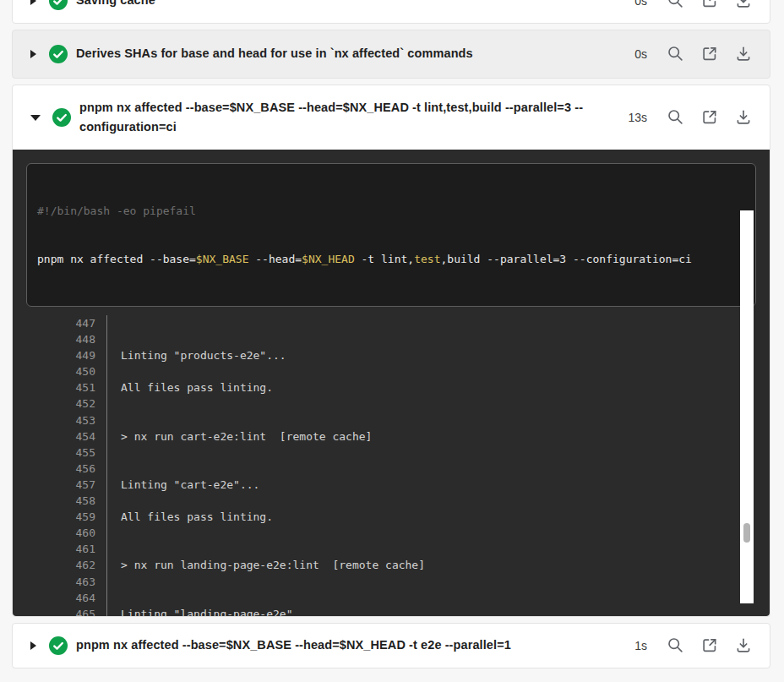 The image size is (784, 682). Describe the element at coordinates (640, 646) in the screenshot. I see `step-duration: 1s` at that location.